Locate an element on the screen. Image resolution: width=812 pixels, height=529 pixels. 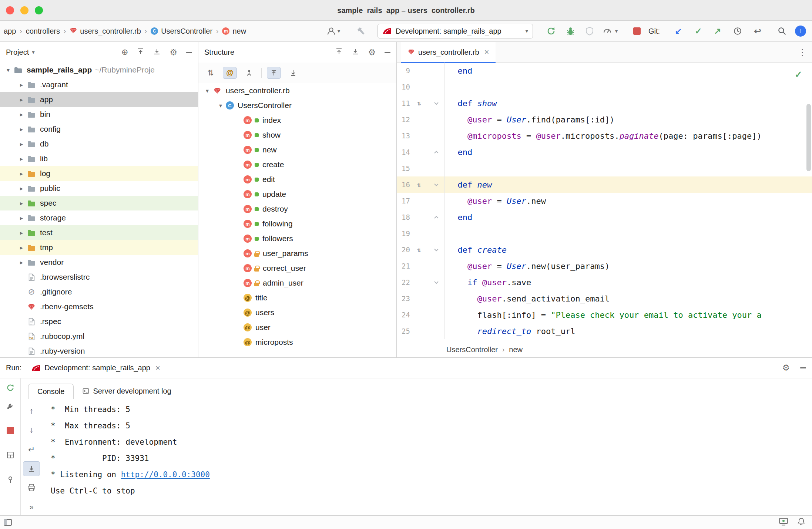
debug-button is located at coordinates (570, 31).